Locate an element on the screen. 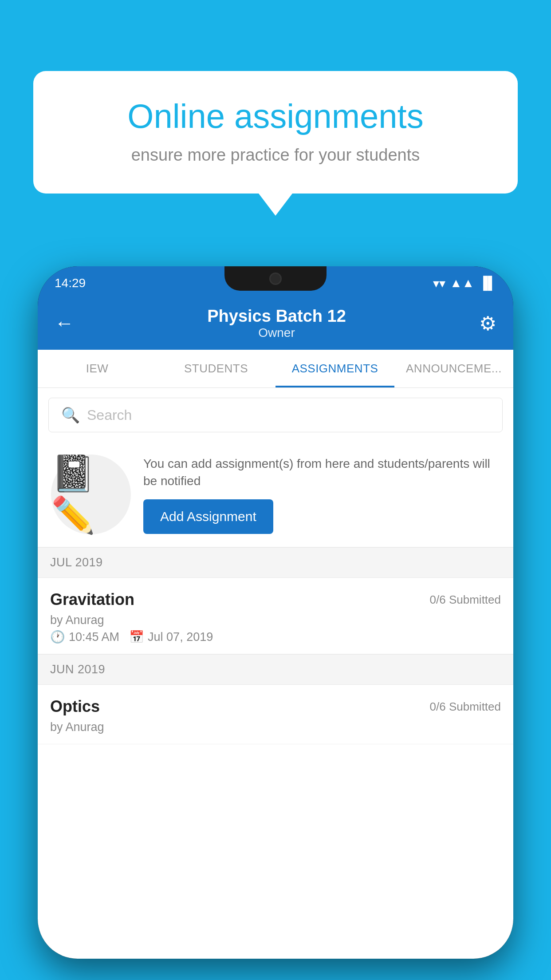 Image resolution: width=551 pixels, height=980 pixels. speech-bubble-container: Online assignments ensure more practice … is located at coordinates (276, 143).